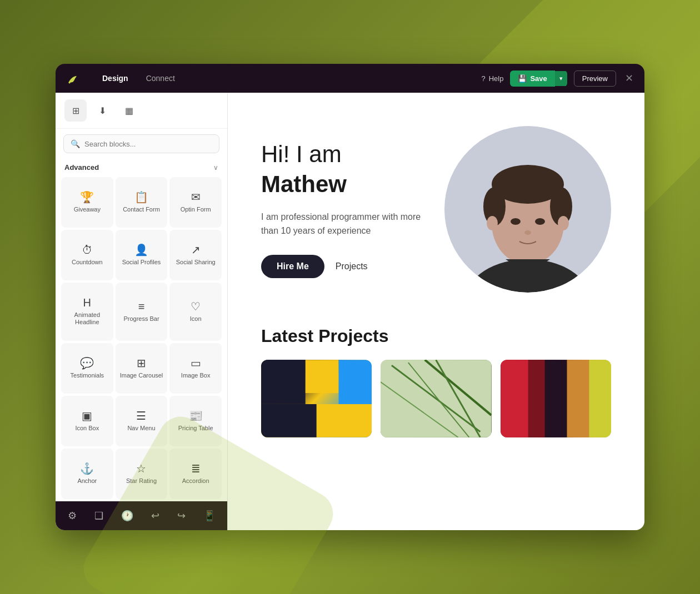 The image size is (700, 594). I want to click on pricing-table-label: Pricing Table, so click(196, 429).